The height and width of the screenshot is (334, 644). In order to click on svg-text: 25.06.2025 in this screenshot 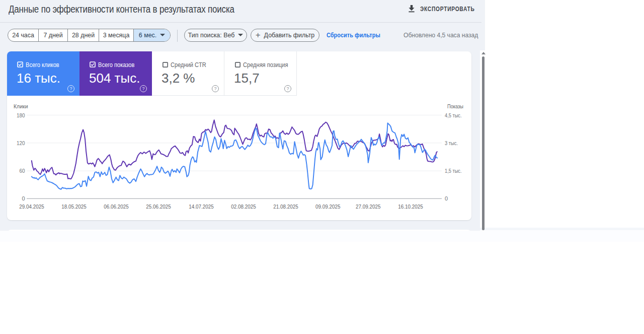, I will do `click(158, 207)`.